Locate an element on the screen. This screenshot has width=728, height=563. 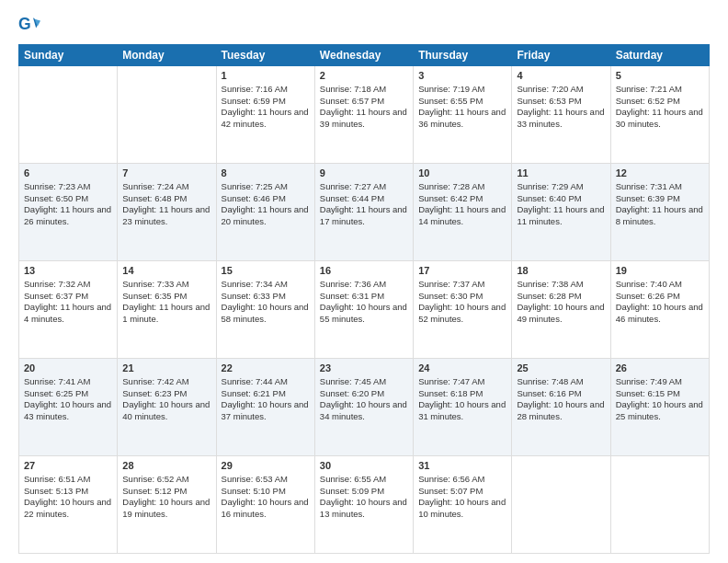
day-info: Sunrise: 7:18 AM is located at coordinates (364, 90).